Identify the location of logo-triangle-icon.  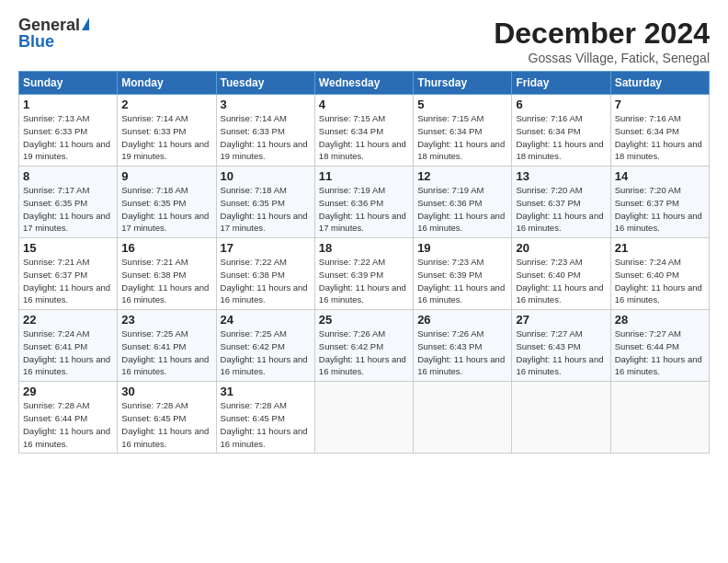
(85, 24).